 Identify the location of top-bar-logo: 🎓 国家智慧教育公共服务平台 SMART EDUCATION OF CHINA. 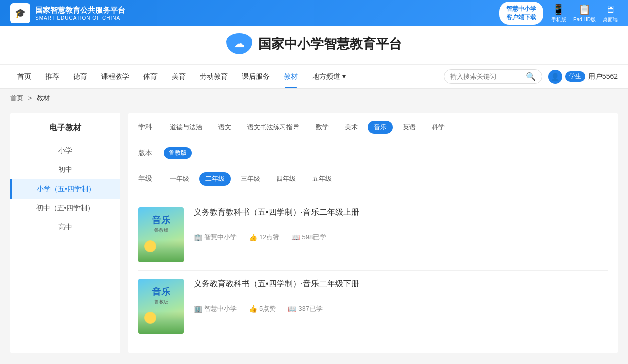
(68, 13).